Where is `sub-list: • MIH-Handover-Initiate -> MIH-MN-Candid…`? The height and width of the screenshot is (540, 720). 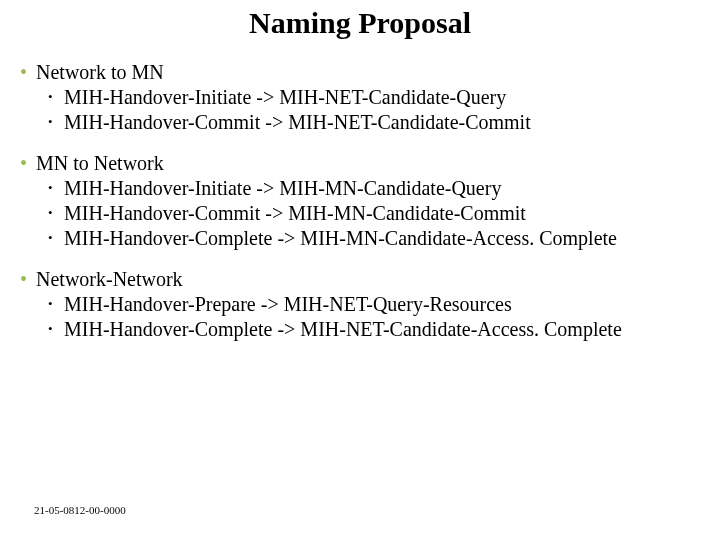 sub-list: • MIH-Handover-Initiate -> MIH-MN-Candid… is located at coordinates (360, 214).